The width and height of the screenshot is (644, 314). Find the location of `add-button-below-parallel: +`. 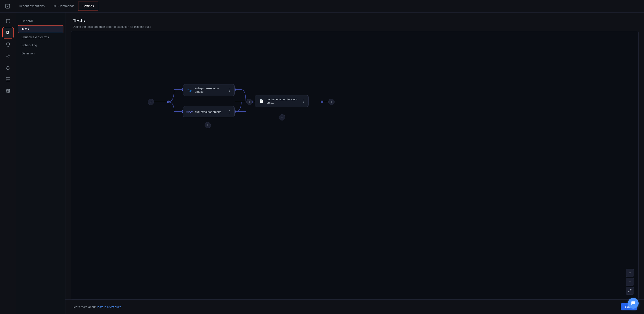

add-button-below-parallel: + is located at coordinates (208, 125).